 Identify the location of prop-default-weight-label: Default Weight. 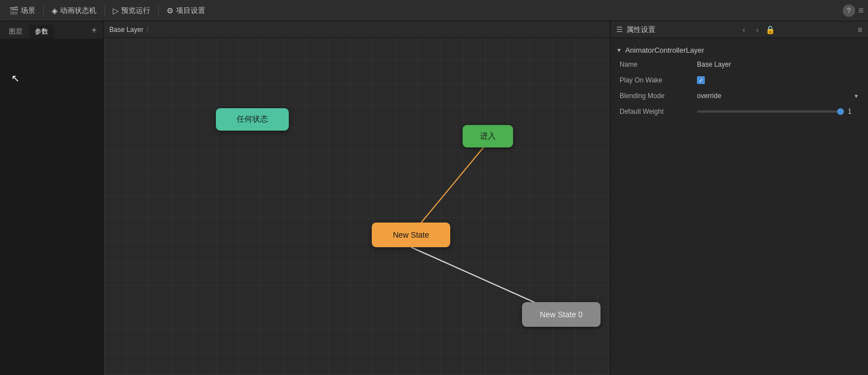
(656, 112).